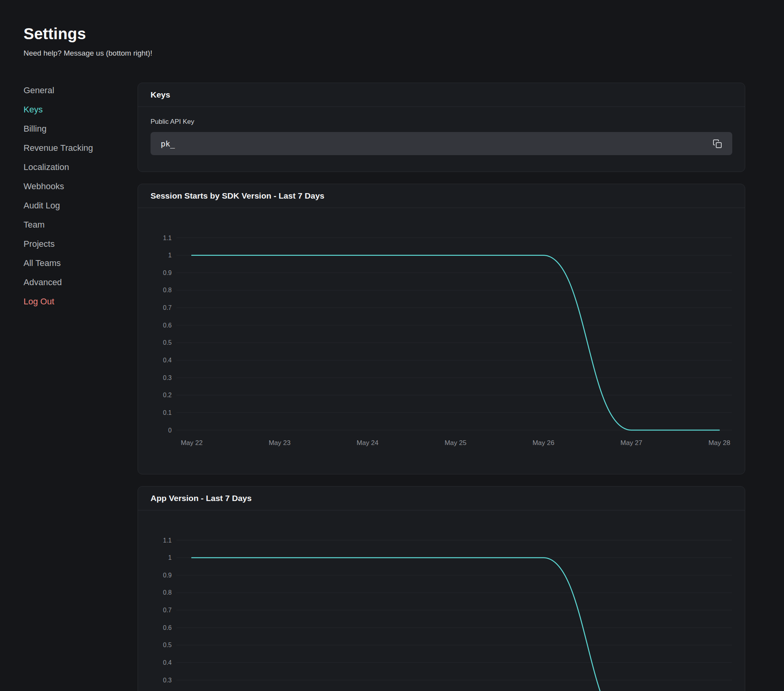  I want to click on x-tick-label: May 26, so click(543, 443).